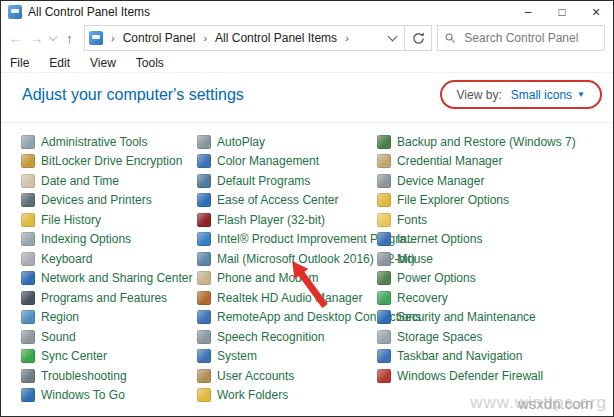  What do you see at coordinates (109, 220) in the screenshot?
I see `control-panel-item: File History` at bounding box center [109, 220].